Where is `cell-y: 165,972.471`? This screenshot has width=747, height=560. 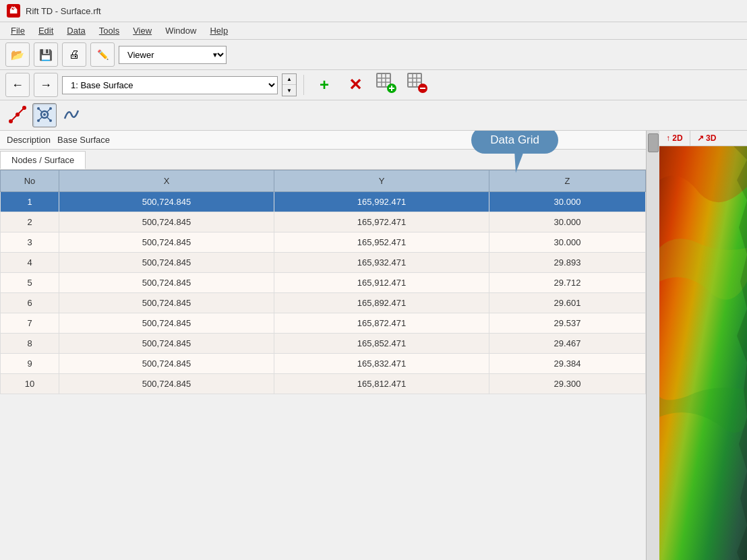
cell-y: 165,972.471 is located at coordinates (382, 222).